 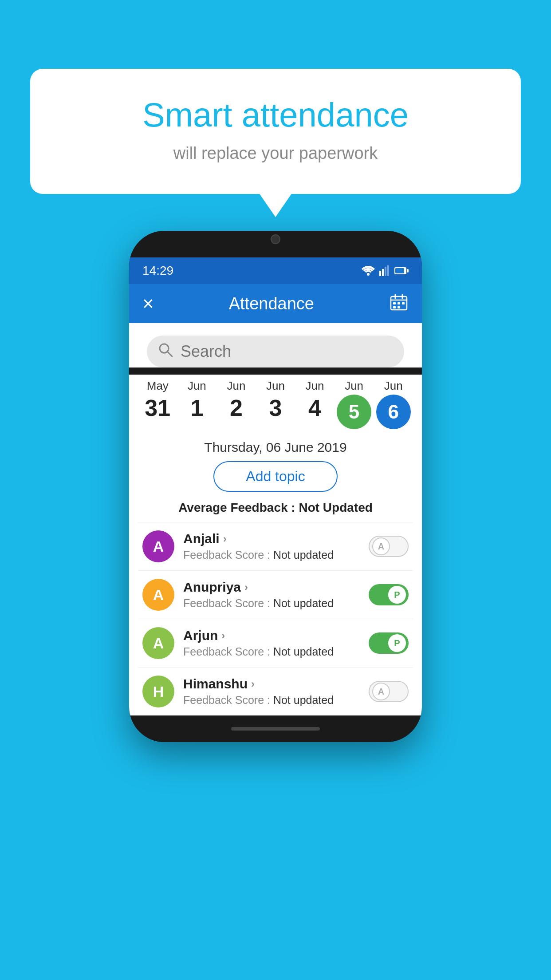 I want to click on speech-bubble-subtitle: will replace your paperwork, so click(x=276, y=154).